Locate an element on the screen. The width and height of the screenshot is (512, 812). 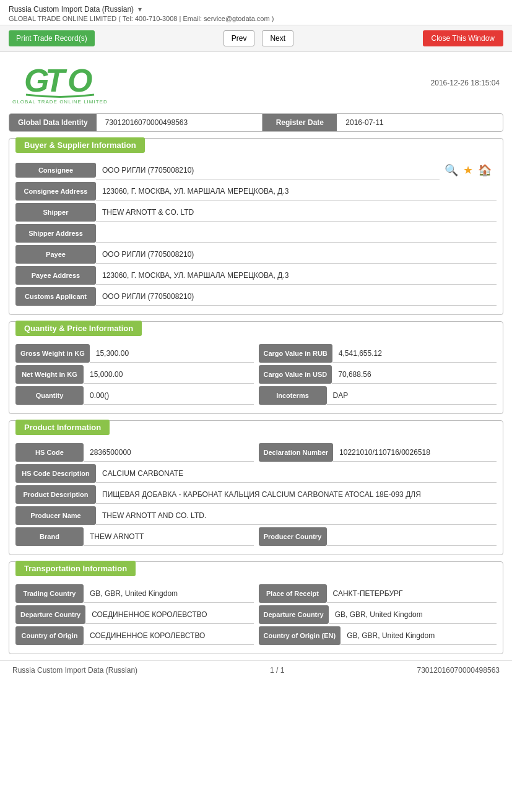
quantity-pair: Quantity 0.00() is located at coordinates (135, 395).